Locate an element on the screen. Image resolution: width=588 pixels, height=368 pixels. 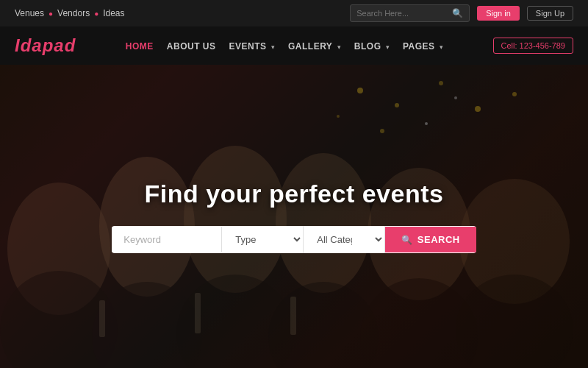
logo: Idapad is located at coordinates (46, 46).